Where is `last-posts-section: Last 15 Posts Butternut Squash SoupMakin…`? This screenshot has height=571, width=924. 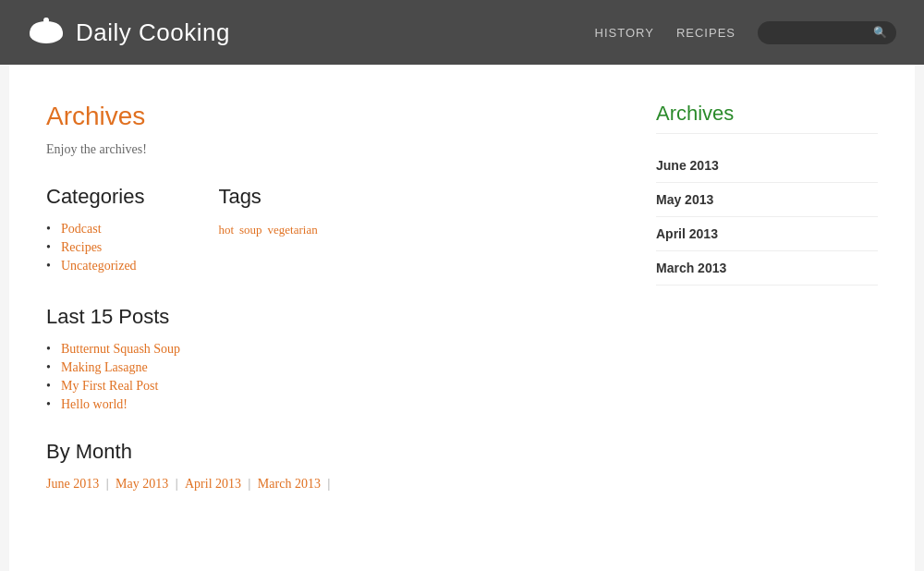
last-posts-section: Last 15 Posts Butternut Squash SoupMakin… is located at coordinates (333, 358).